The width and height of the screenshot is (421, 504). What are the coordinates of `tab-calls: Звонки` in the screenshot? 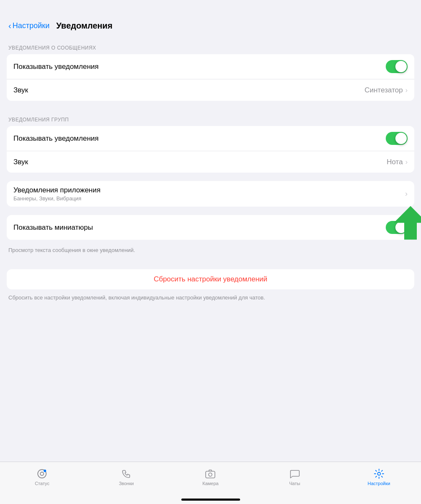 It's located at (126, 477).